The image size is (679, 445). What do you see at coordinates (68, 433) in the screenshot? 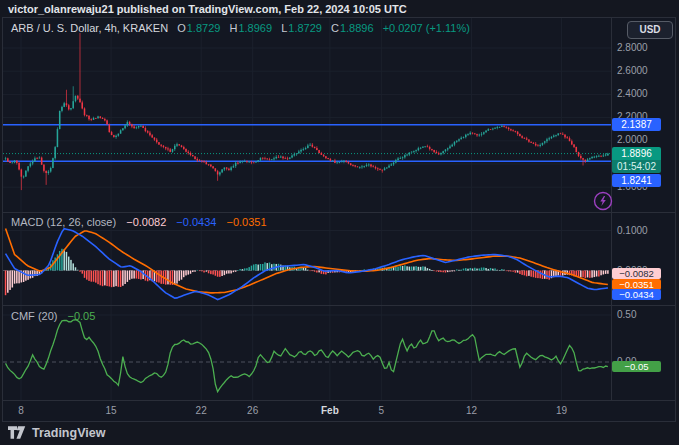
I see `tradingview-brand: TradingView` at bounding box center [68, 433].